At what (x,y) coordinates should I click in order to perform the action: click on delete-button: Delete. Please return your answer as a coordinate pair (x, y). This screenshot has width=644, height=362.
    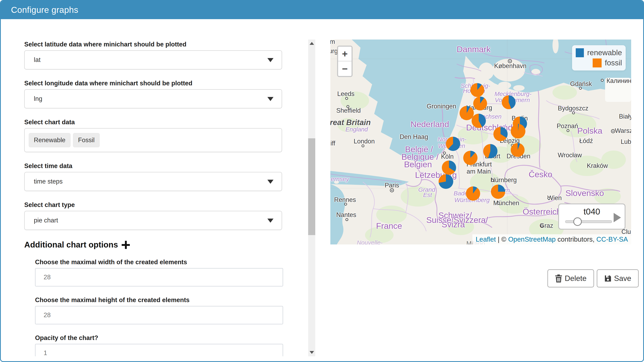
    Looking at the image, I should click on (571, 278).